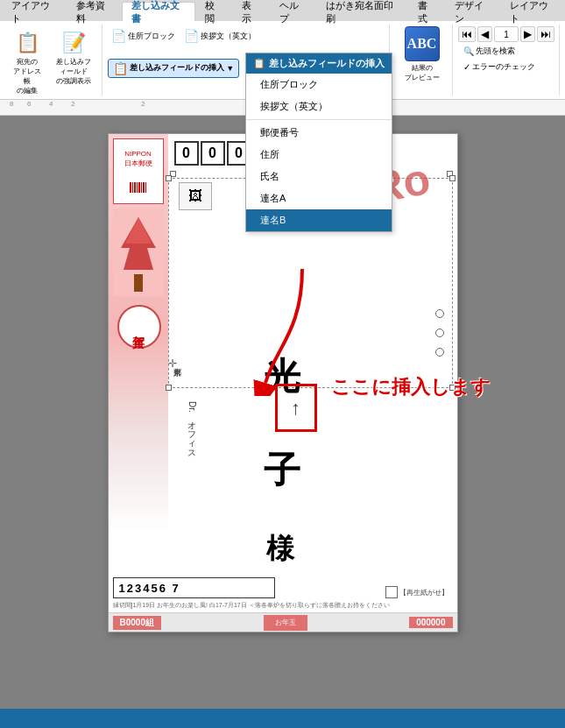  Describe the element at coordinates (319, 133) in the screenshot. I see `dropdown-item-postal: 郵便番号` at that location.